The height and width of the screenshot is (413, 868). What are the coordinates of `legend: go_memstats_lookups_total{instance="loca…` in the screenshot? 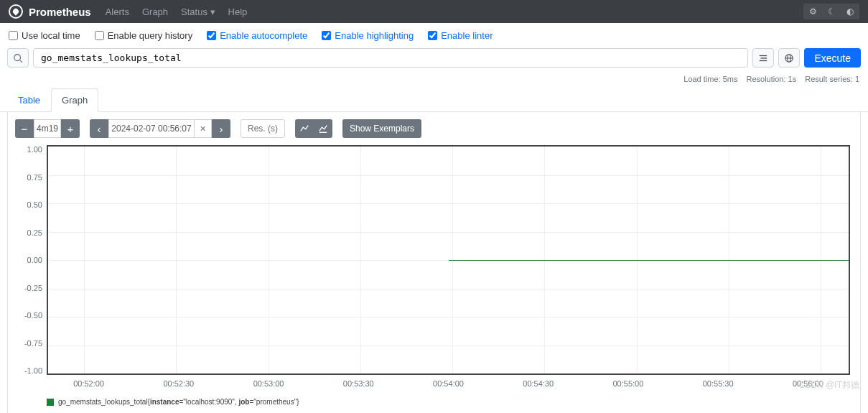 It's located at (449, 402).